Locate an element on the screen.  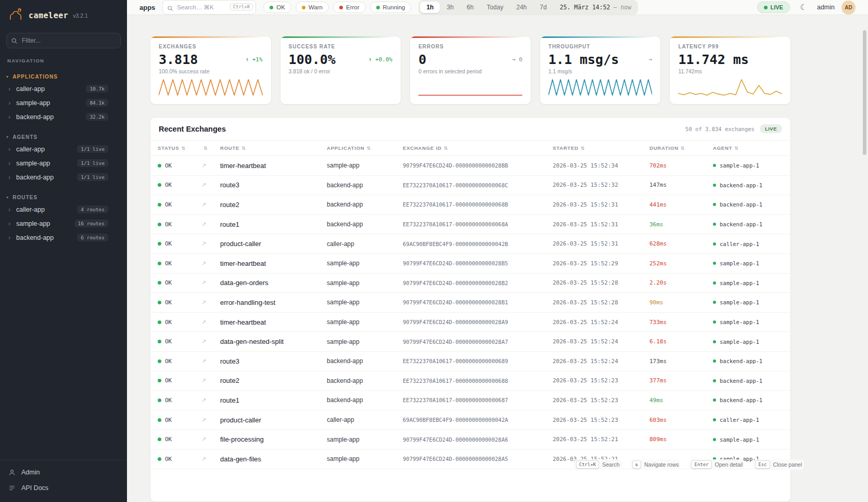
started-cell: 2026-03-25 15:52:24 is located at coordinates (601, 361).